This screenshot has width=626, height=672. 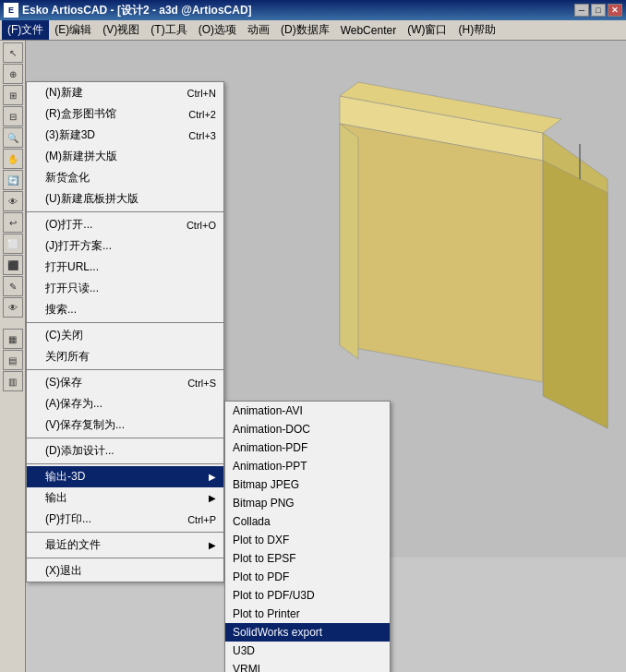 I want to click on menu-recent: 最近的文件 ▶, so click(x=126, y=545).